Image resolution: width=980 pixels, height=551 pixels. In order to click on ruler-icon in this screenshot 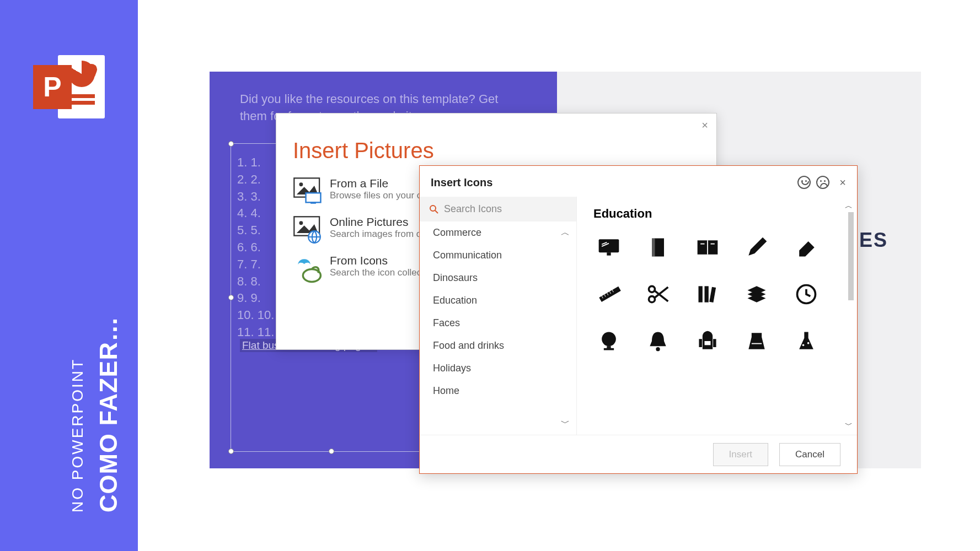, I will do `click(609, 294)`.